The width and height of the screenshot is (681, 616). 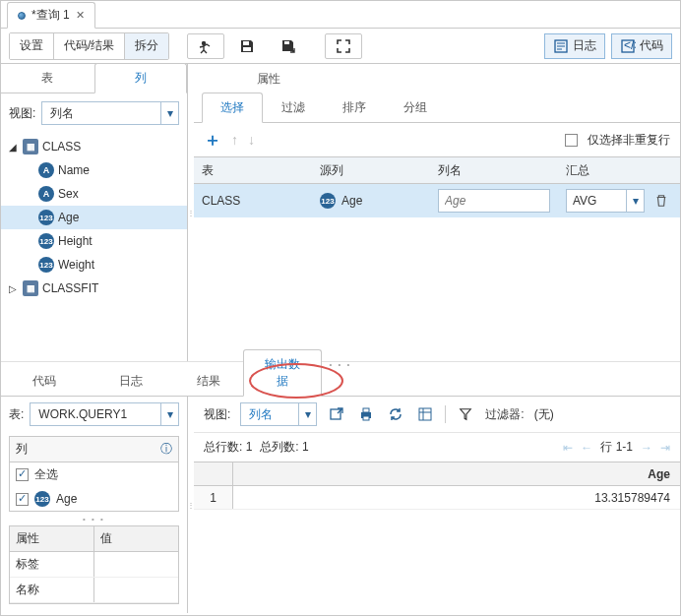 What do you see at coordinates (166, 449) in the screenshot?
I see `collapse-columns-icon: ⓘ` at bounding box center [166, 449].